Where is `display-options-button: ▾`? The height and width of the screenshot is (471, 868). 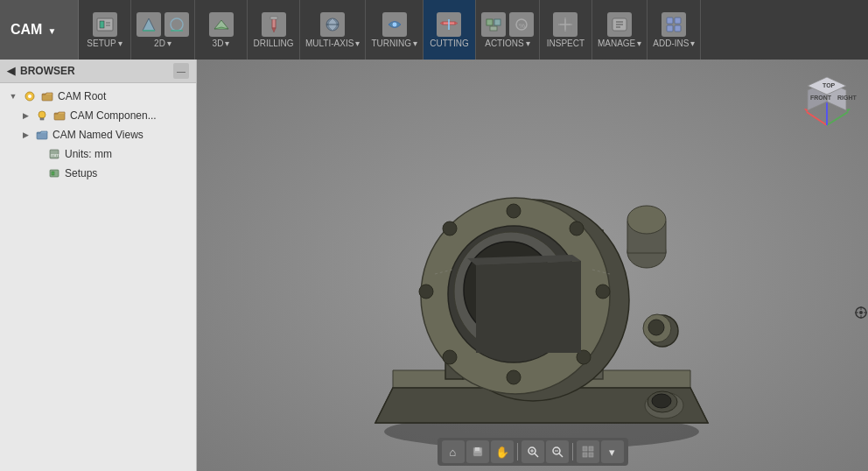 display-options-button: ▾ is located at coordinates (612, 452).